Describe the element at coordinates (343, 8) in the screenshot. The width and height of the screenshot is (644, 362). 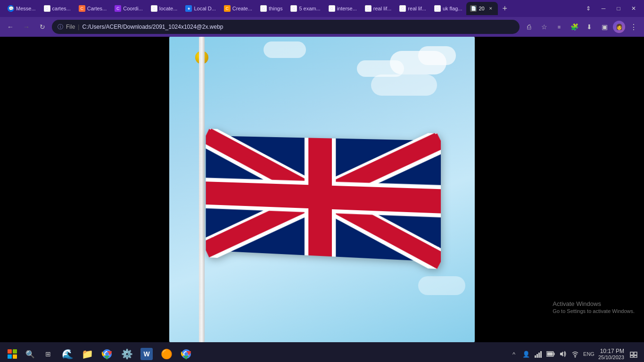
I see `tab-interse: G interse...` at that location.